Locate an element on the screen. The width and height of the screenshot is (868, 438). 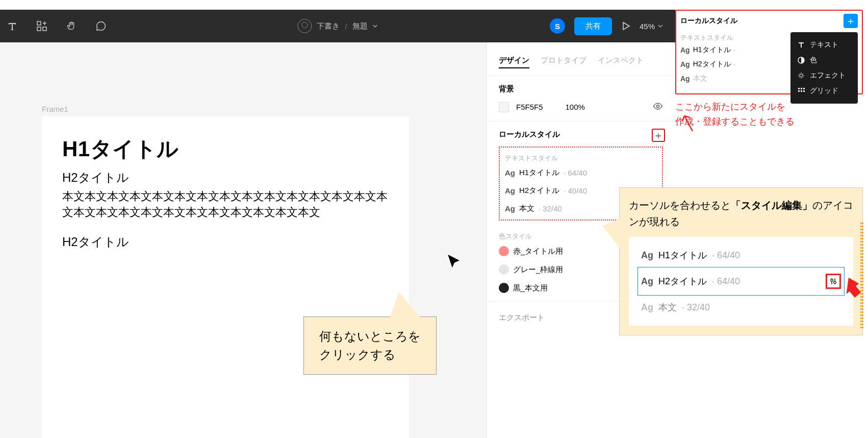
popover-region: ローカルスタイル ＋ テキストスタイル AgH1タイトル· AgH2タイトル· … is located at coordinates (769, 69).